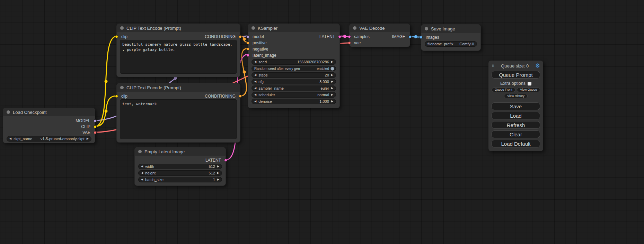  What do you see at coordinates (516, 75) in the screenshot?
I see `queue-prompt-button: Queue Prompt` at bounding box center [516, 75].